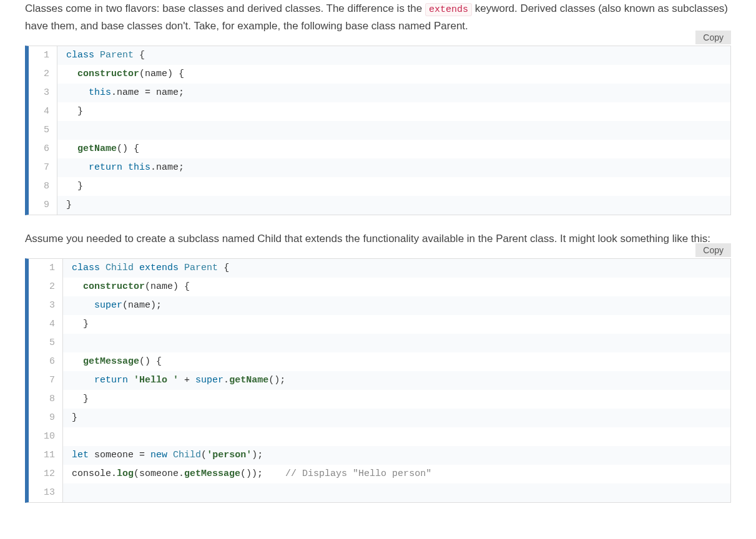 The height and width of the screenshot is (539, 756). Describe the element at coordinates (225, 9) in the screenshot. I see `para1-pre: Classes come in two flavors: base classe…` at that location.